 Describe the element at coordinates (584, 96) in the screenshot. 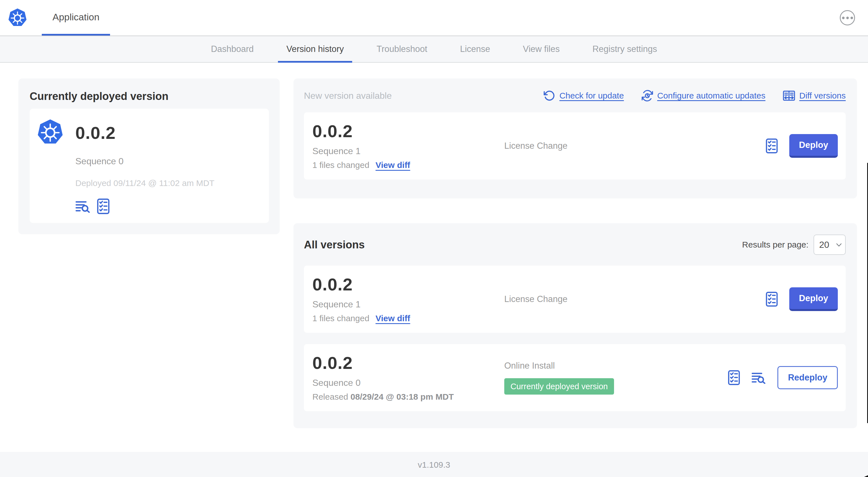

I see `check-for-update-link: Check for update` at that location.